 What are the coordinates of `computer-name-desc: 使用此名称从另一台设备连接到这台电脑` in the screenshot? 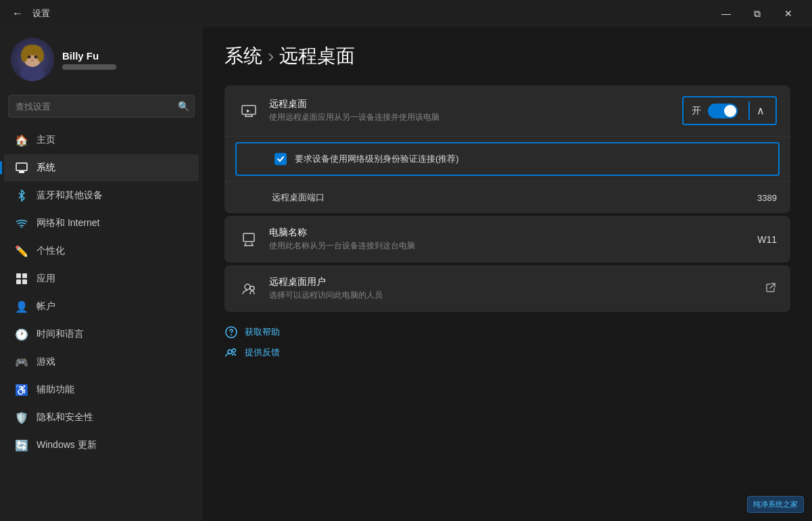 It's located at (513, 246).